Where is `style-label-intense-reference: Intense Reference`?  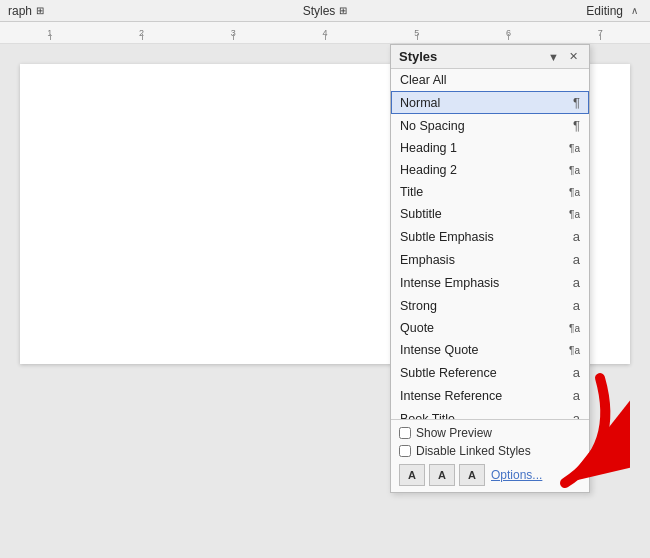
style-label-intense-reference: Intense Reference is located at coordinates (451, 396).